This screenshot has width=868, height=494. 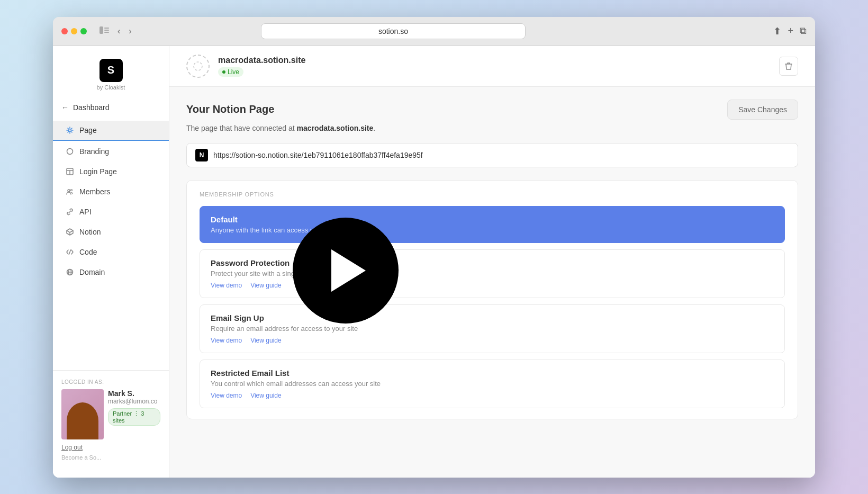 I want to click on avatar, so click(x=83, y=414).